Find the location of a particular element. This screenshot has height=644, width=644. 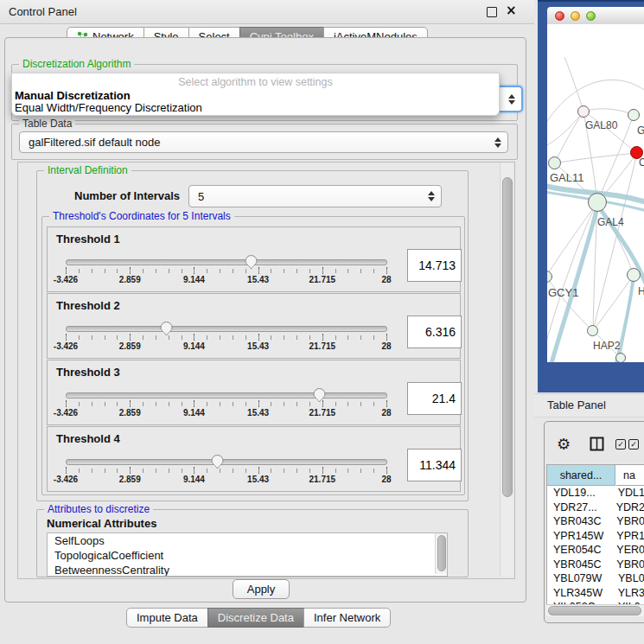

threshold-3-slider is located at coordinates (226, 396).